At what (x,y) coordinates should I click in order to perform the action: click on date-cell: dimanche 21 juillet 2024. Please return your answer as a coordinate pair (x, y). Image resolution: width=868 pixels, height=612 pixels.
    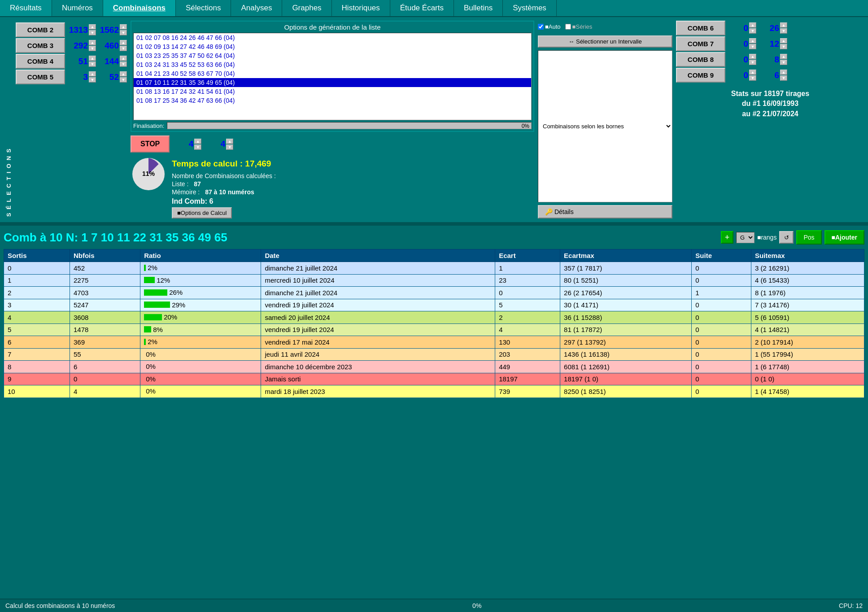
    Looking at the image, I should click on (378, 268).